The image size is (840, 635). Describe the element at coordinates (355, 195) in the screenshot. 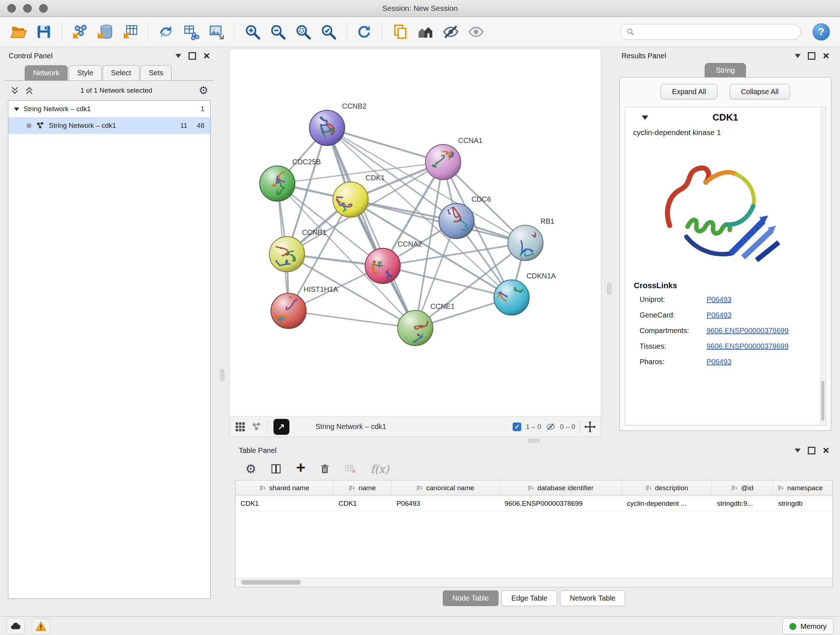

I see `network-node-CDK1: CDK1` at that location.